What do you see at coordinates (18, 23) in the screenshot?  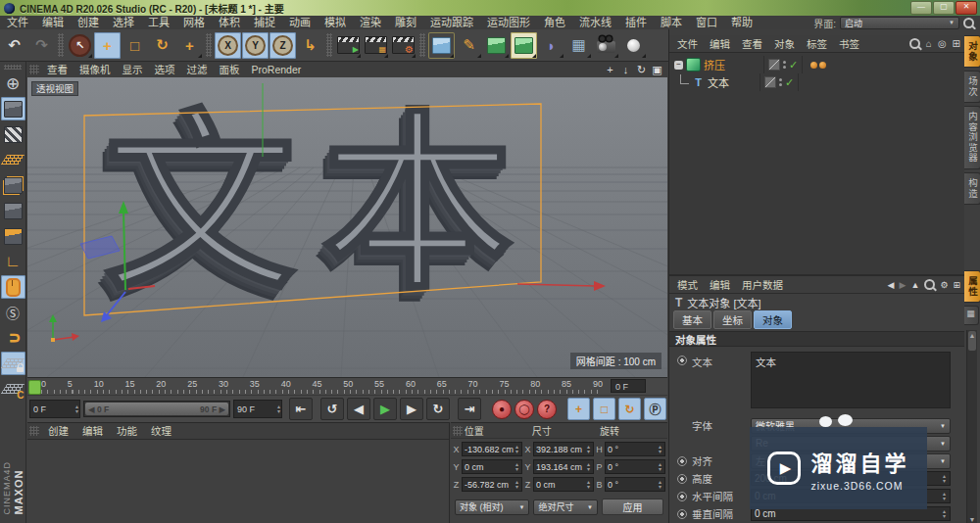 I see `menu-item: 文件` at bounding box center [18, 23].